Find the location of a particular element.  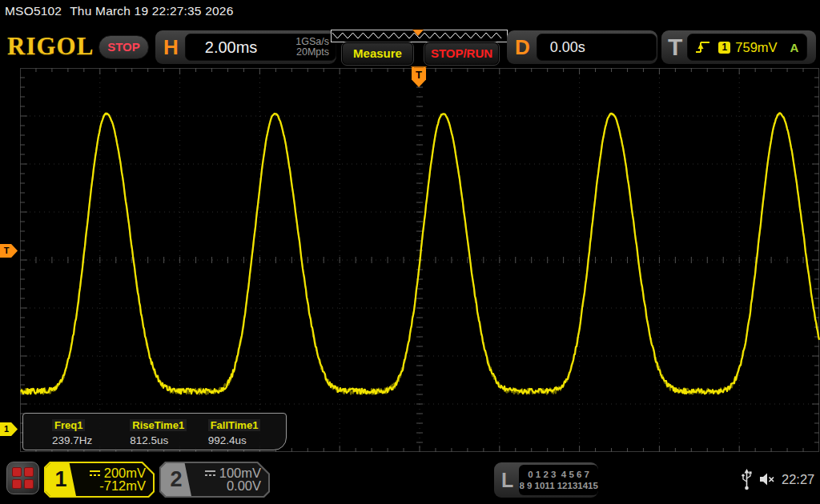

digital-channels-list: 0 1 2 3 4 5 6 7 8 9 1011 12131415 is located at coordinates (559, 480).